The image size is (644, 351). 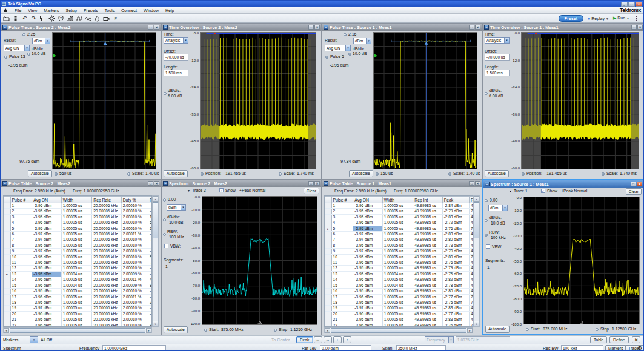 What do you see at coordinates (21, 292) in the screenshot?
I see `table-cell: 16` at bounding box center [21, 292].